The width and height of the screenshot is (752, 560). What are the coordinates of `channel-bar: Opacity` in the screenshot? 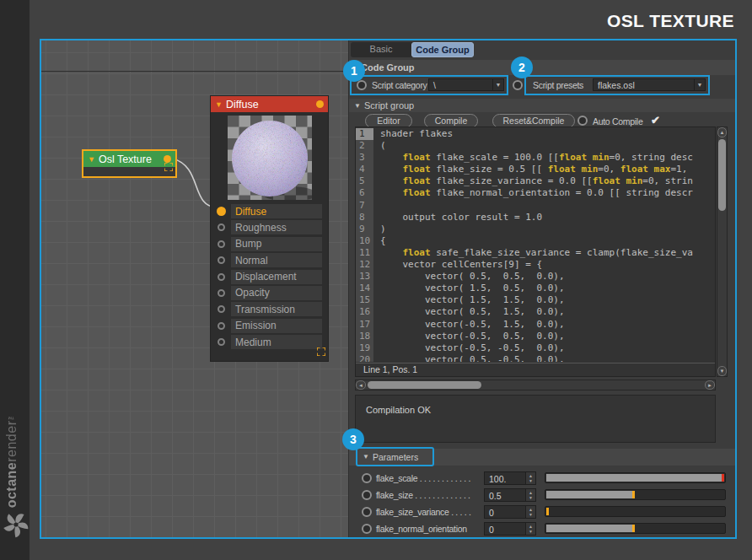 It's located at (277, 293).